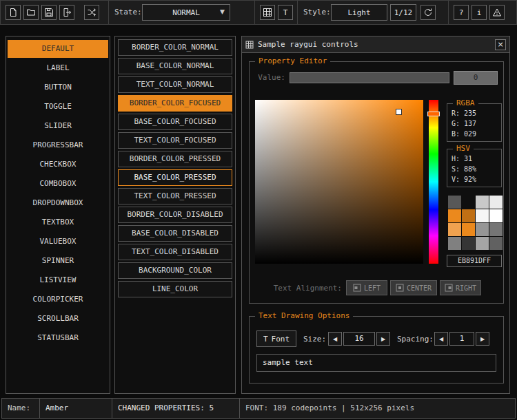 The image size is (517, 420). Describe the element at coordinates (175, 48) in the screenshot. I see `property-item-border-color-normal: BORDER_COLOR_NORMAL` at that location.